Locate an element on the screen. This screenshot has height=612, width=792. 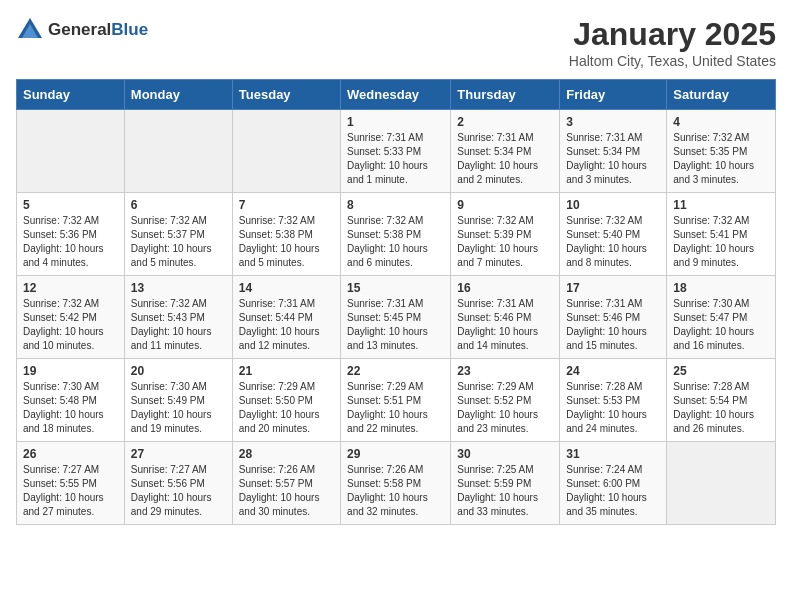
day-info: Sunrise: 7:32 AM Sunset: 5:43 PM Dayligh… is located at coordinates (178, 325).